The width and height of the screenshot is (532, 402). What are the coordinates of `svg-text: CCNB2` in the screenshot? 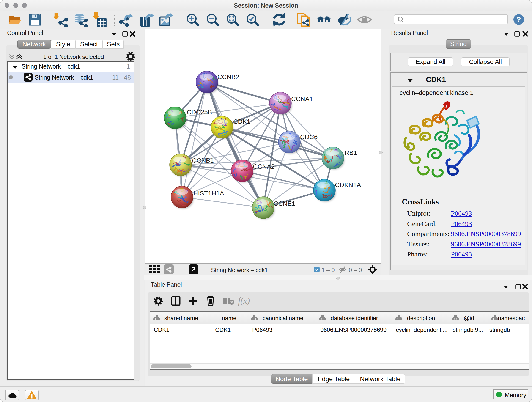 It's located at (228, 77).